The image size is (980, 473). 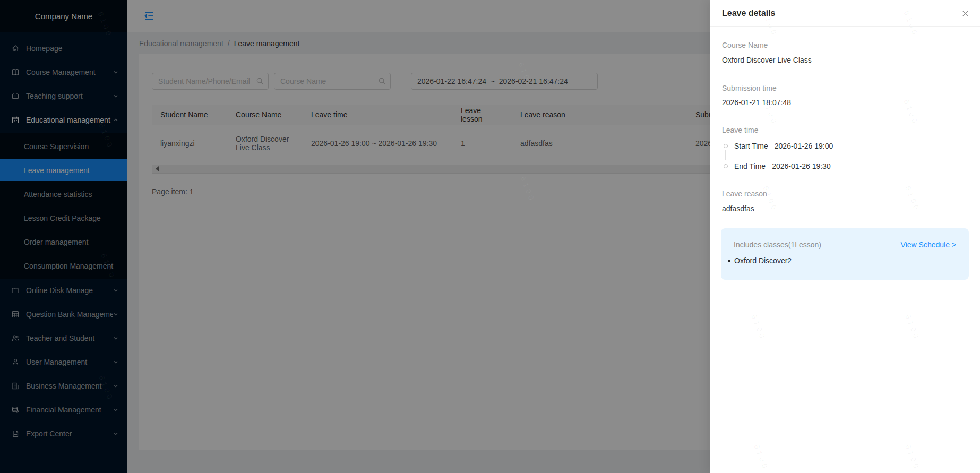 What do you see at coordinates (767, 60) in the screenshot?
I see `course-name-value: Oxford Discover Live Class` at bounding box center [767, 60].